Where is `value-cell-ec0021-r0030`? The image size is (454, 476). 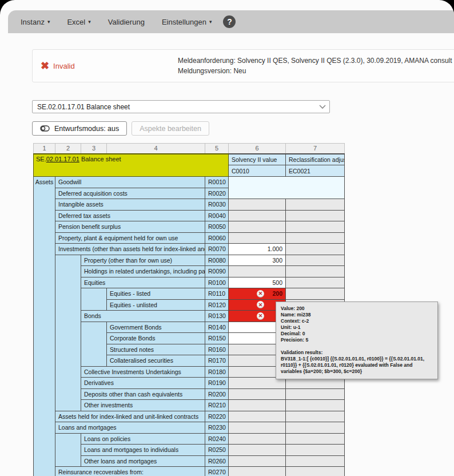
value-cell-ec0021-r0030 is located at coordinates (316, 205).